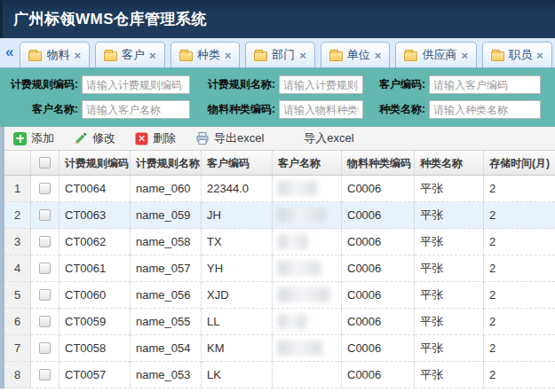 The image size is (555, 392). Describe the element at coordinates (237, 163) in the screenshot. I see `header-customer-code: 客户编码` at that location.